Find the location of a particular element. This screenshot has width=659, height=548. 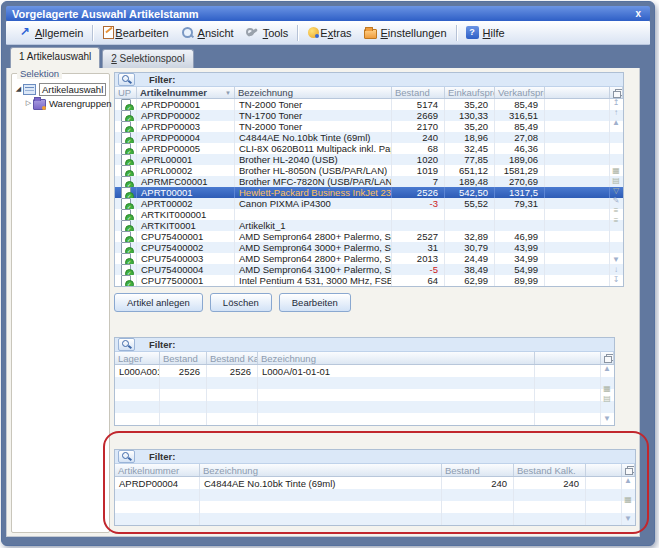

row-status-cell is located at coordinates (126, 204).